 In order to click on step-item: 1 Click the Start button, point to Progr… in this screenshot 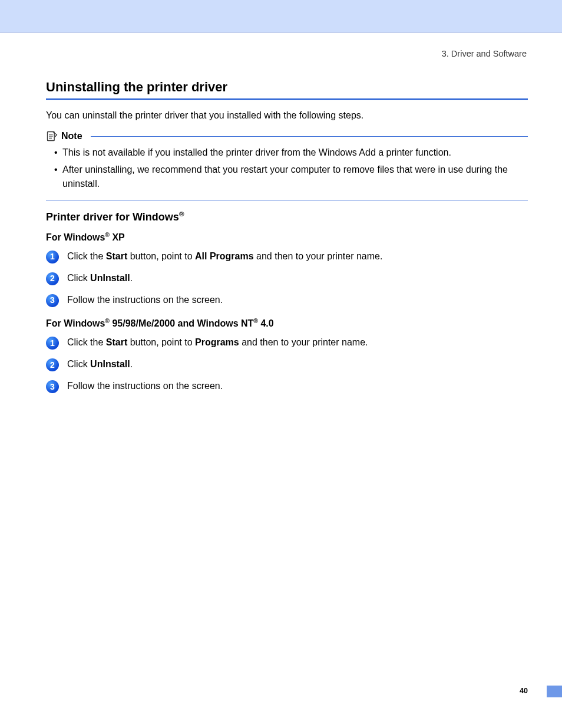, I will do `click(287, 343)`.